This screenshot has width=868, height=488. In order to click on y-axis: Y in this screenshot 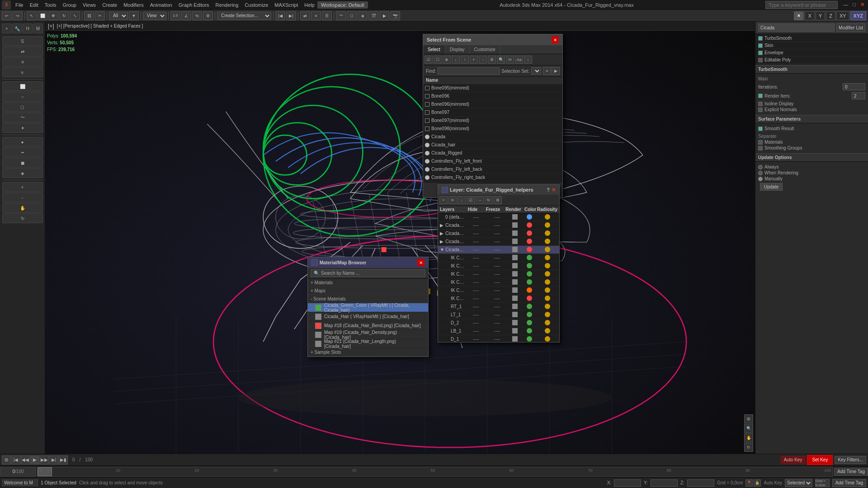, I will do `click(820, 16)`.